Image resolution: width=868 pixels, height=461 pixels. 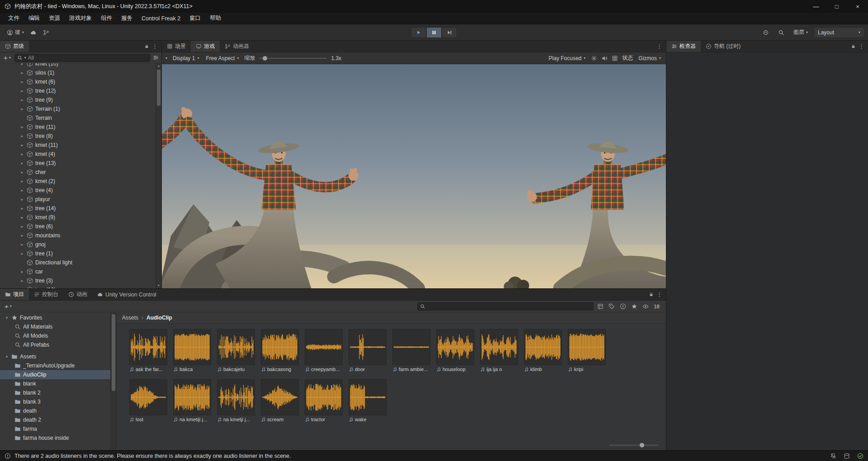 What do you see at coordinates (166, 58) in the screenshot?
I see `game-view-dropdown-icon: ▾` at bounding box center [166, 58].